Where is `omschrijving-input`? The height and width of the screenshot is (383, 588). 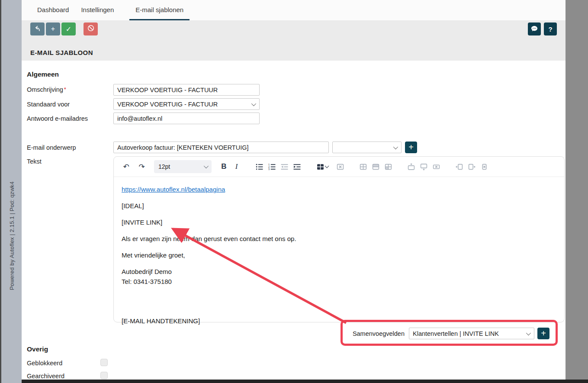
omschrijving-input is located at coordinates (186, 90).